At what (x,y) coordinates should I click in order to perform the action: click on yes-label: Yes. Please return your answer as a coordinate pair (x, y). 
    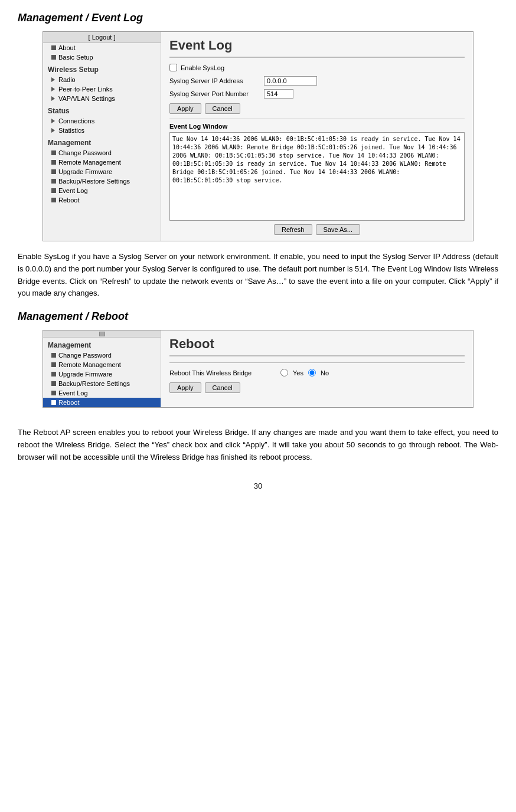
    Looking at the image, I should click on (298, 373).